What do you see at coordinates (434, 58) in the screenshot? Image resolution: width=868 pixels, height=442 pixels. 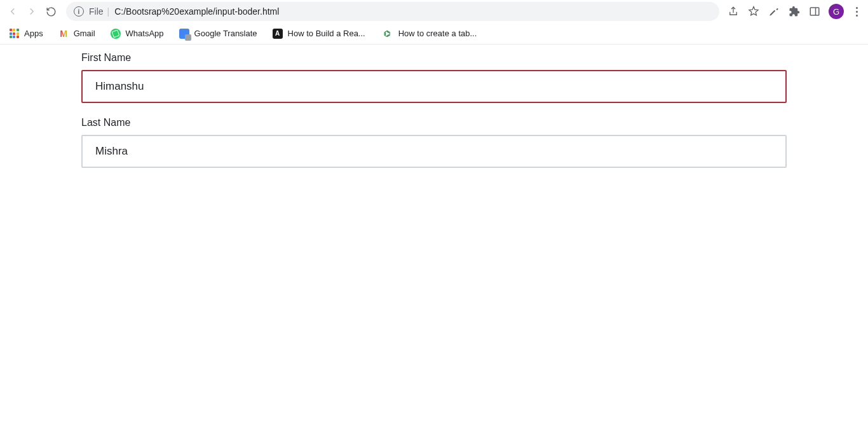 I see `first-name-label: First Name` at bounding box center [434, 58].